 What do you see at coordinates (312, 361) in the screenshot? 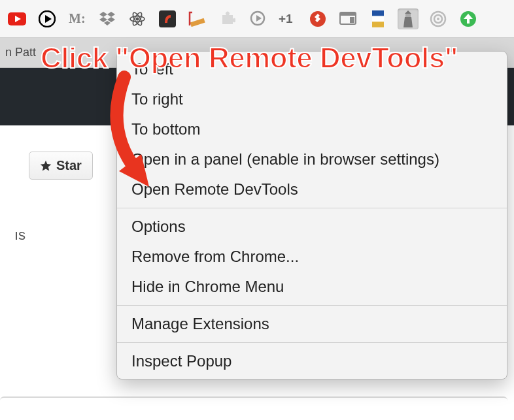
I see `menu-inspect-popup: Inspect Popup` at bounding box center [312, 361].